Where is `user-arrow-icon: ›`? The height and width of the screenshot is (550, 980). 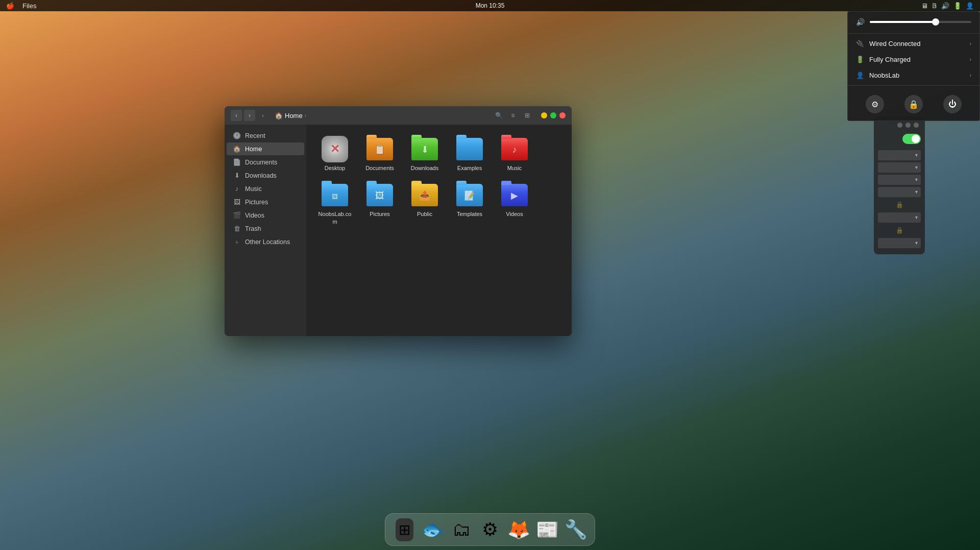 user-arrow-icon: › is located at coordinates (971, 76).